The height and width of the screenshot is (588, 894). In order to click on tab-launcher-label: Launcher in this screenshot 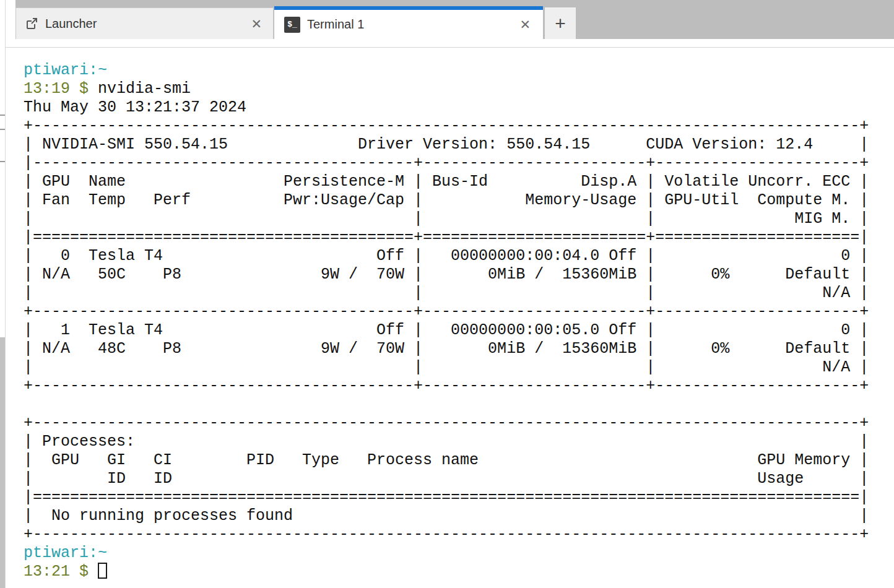, I will do `click(147, 24)`.